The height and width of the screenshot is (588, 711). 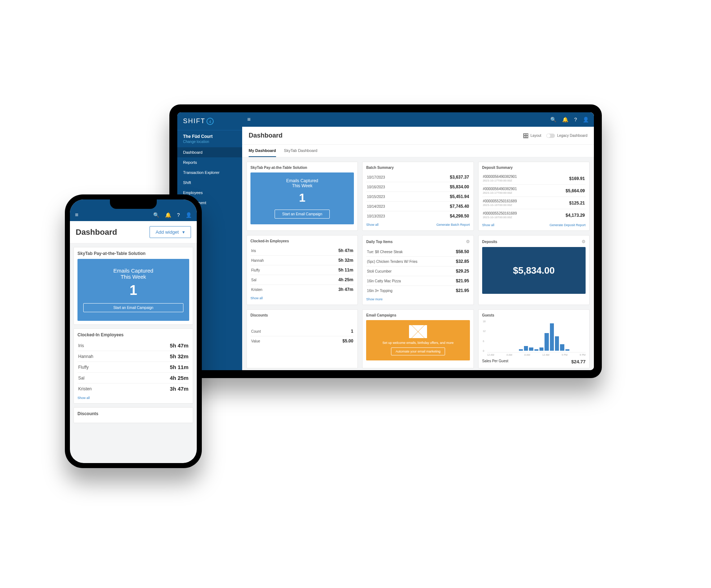 What do you see at coordinates (374, 299) in the screenshot?
I see `show-more-link: Show more` at bounding box center [374, 299].